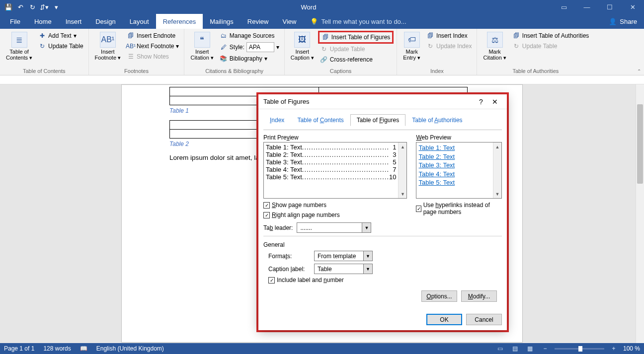  Describe the element at coordinates (411, 46) in the screenshot. I see `mark-entry-button: 🏷 MarkEntry ▾` at that location.